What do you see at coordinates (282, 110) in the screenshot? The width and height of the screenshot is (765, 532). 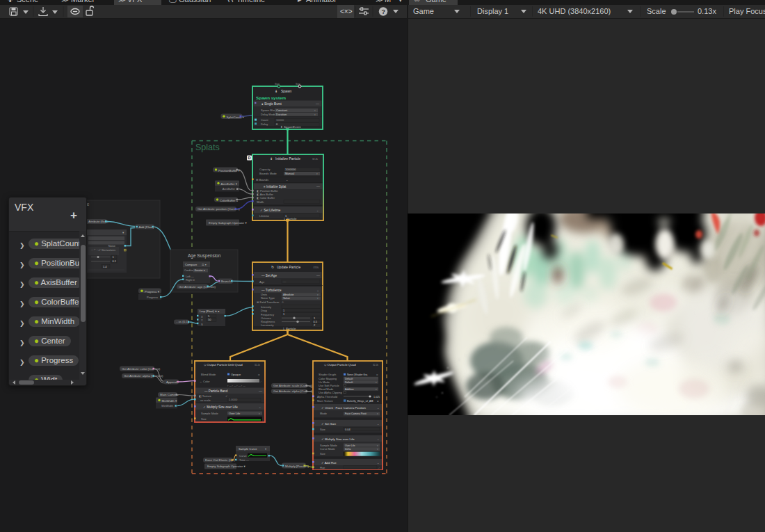 I see `svg-text: Constant` at bounding box center [282, 110].